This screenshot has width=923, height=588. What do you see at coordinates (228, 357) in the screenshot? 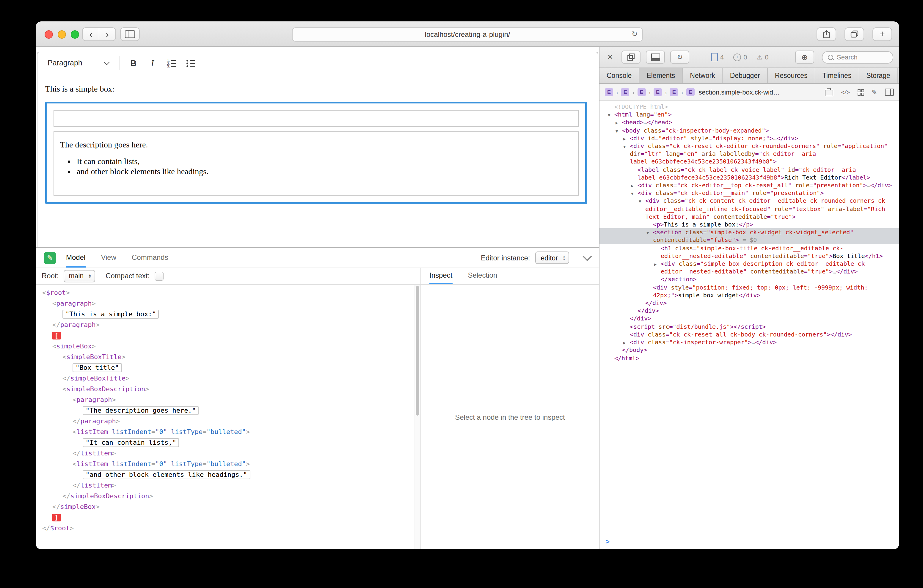
I see `model-tree-line: <simpleBoxTitle>` at bounding box center [228, 357].